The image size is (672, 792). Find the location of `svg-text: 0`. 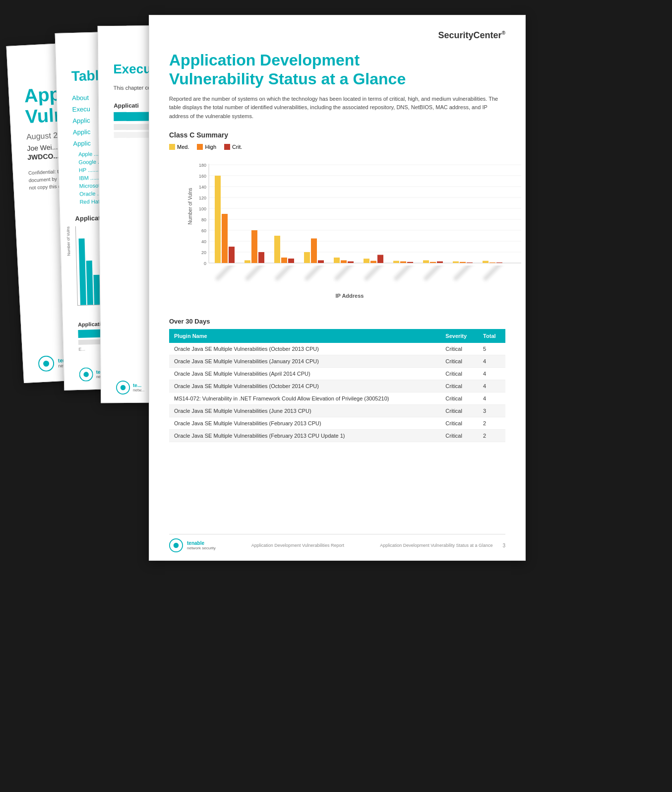

svg-text: 0 is located at coordinates (205, 264).